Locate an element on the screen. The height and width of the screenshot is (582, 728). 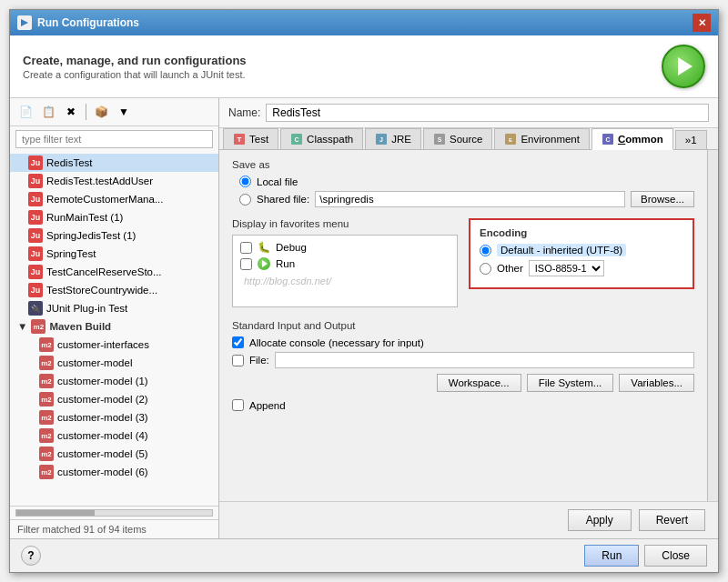
file-checkbox is located at coordinates (238, 360).